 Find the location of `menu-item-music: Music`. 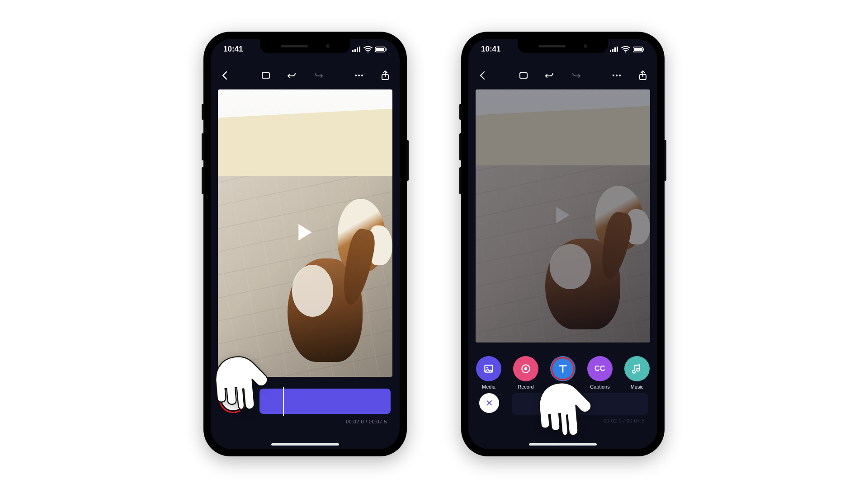

menu-item-music: Music is located at coordinates (637, 373).